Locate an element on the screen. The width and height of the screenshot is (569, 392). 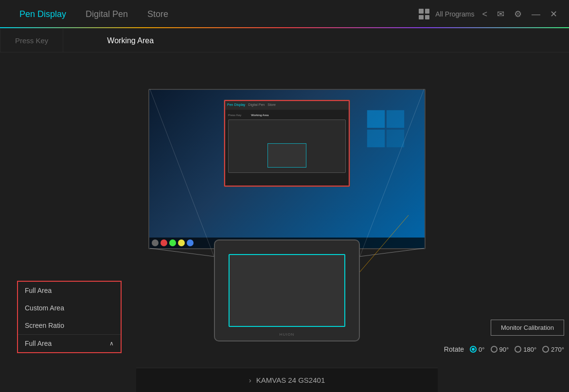
inner-labels: Press Key Working Area is located at coordinates (287, 115).